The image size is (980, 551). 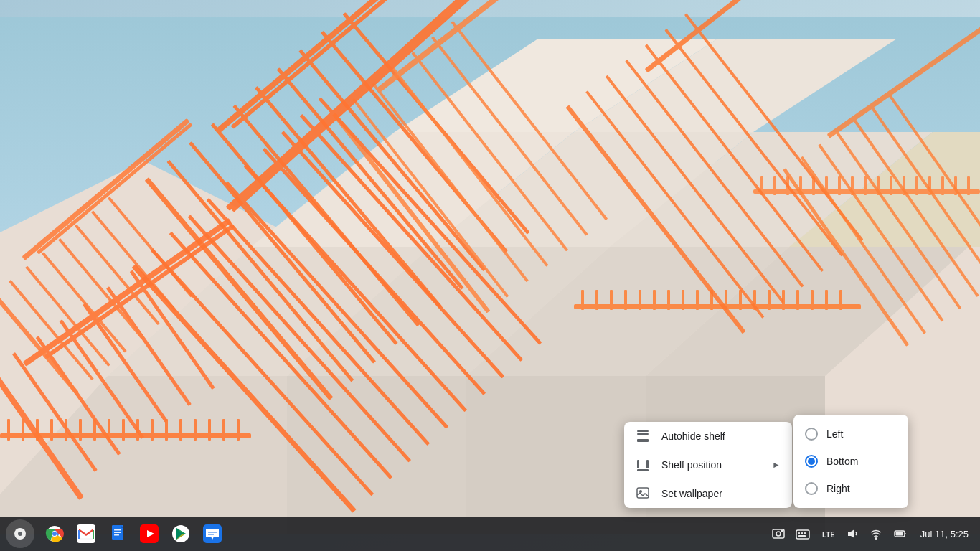 I want to click on position-bottom-radio, so click(x=811, y=461).